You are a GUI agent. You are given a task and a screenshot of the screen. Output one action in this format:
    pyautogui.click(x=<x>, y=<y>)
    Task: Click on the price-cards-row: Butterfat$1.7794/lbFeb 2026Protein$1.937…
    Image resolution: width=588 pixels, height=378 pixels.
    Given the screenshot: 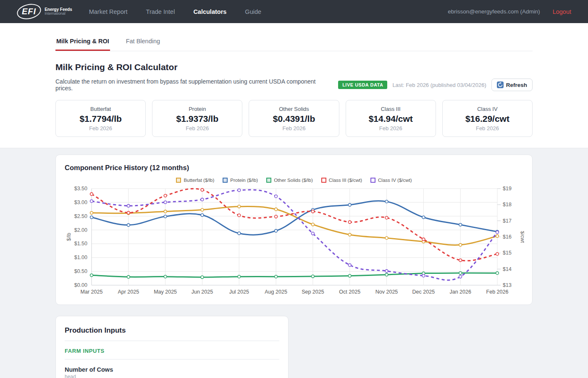 What is the action you would take?
    pyautogui.click(x=294, y=118)
    